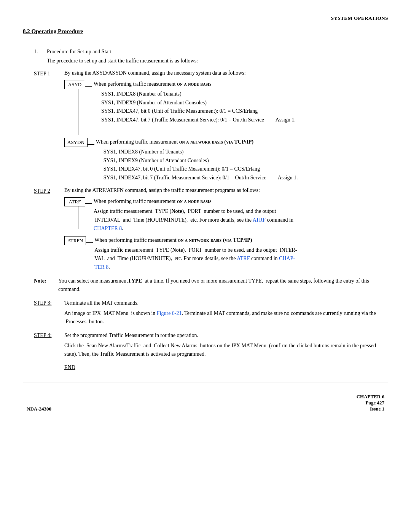 The width and height of the screenshot is (411, 532). Describe the element at coordinates (239, 107) in the screenshot. I see `asyd-lines: SYS1, INDEX8 (Number of Tenants) SYS1, I…` at that location.